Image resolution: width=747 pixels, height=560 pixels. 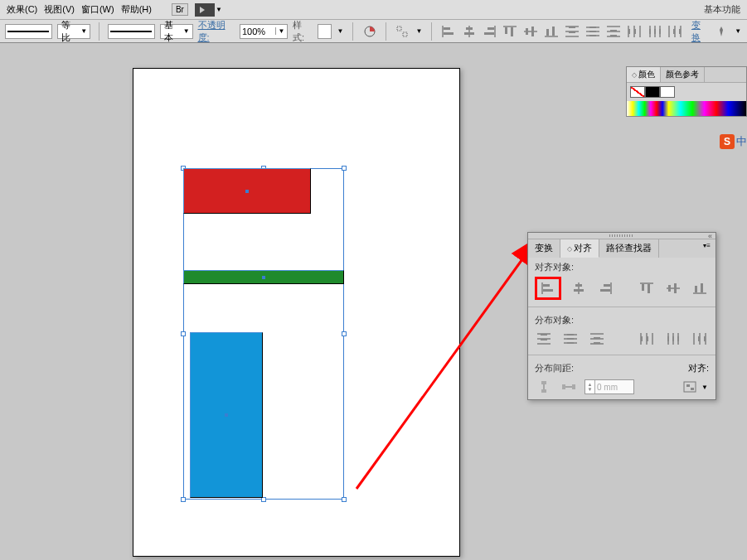 I want to click on menu-view: 视图(V), so click(x=60, y=10).